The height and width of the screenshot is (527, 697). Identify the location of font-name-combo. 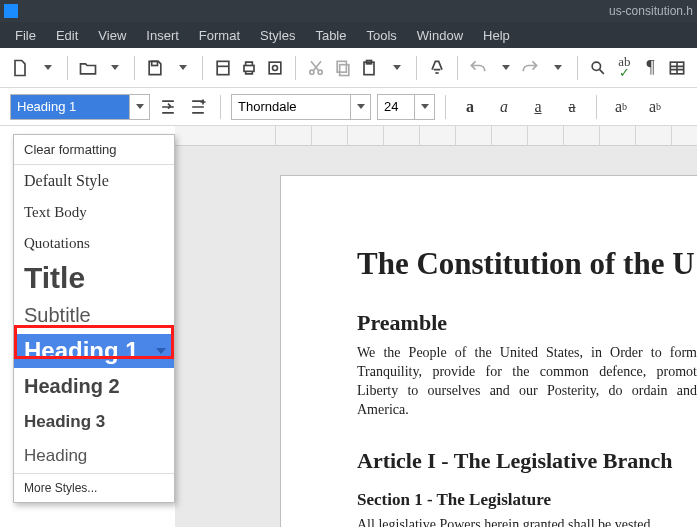
(301, 107).